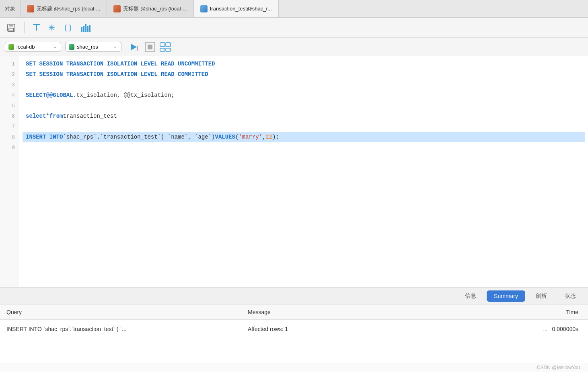  What do you see at coordinates (10, 127) in the screenshot?
I see `line-num-7: 7` at bounding box center [10, 127].